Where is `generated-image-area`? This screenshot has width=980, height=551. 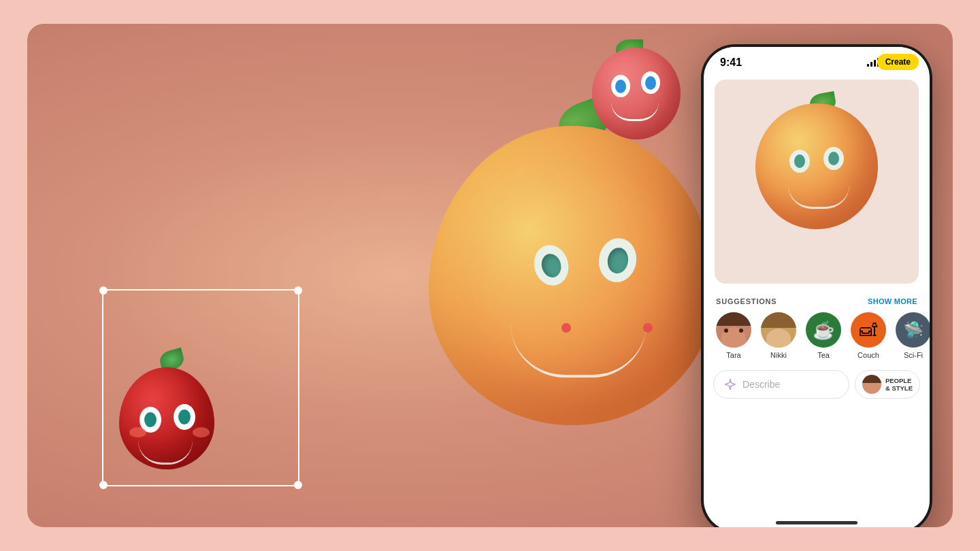
generated-image-area is located at coordinates (817, 182).